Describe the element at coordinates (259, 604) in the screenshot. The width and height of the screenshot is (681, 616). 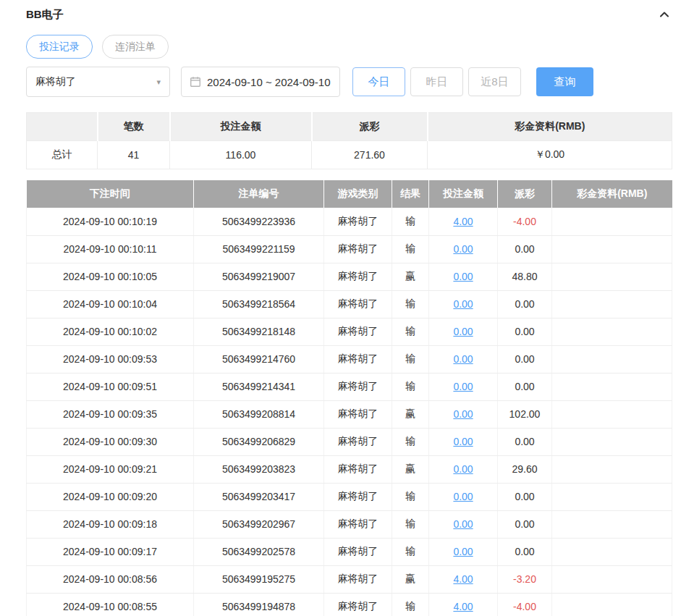
I see `order-id-cell: 5063499194878` at that location.